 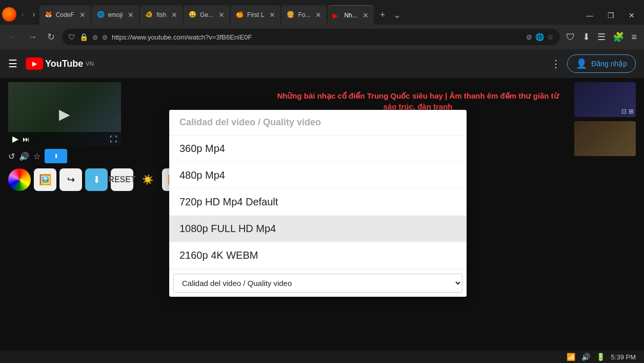 I want to click on url-bar: 🛡 🔒 ⊘ ⊘ https://www.youtube.com/watch?v=…, so click(x=311, y=37).